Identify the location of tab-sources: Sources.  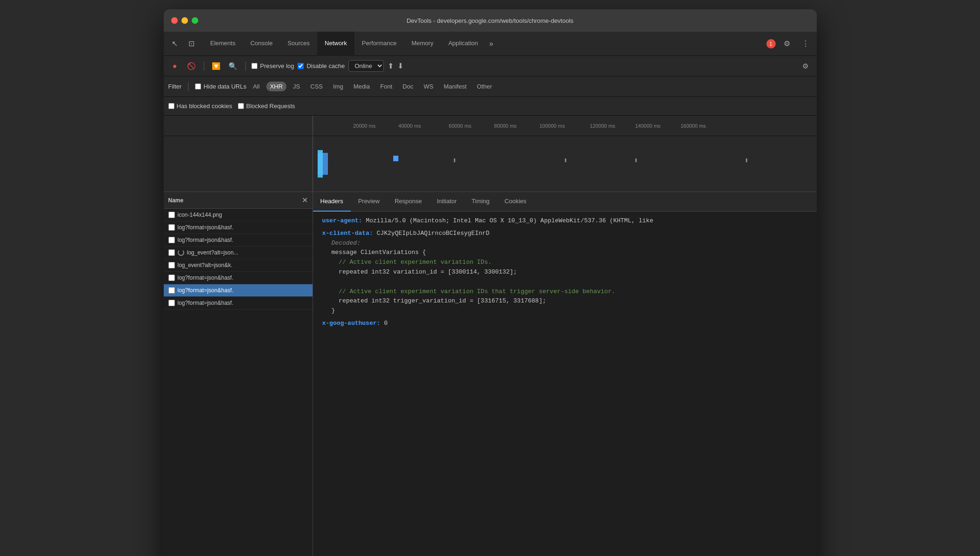
(299, 44).